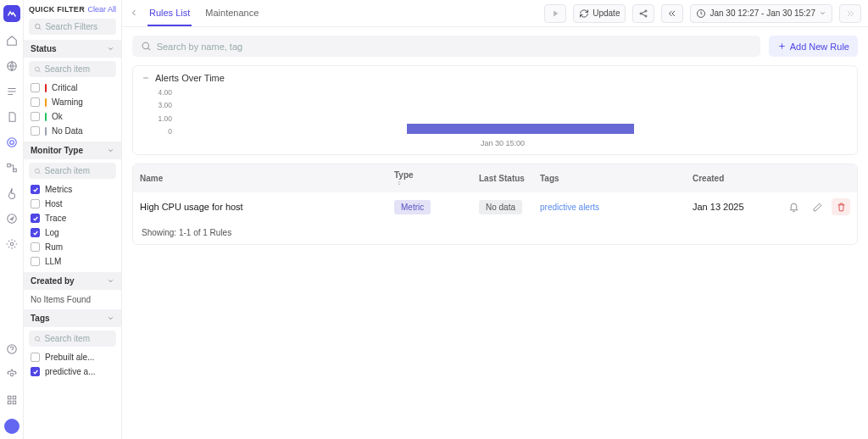  I want to click on filter-item: predictive a..., so click(73, 371).